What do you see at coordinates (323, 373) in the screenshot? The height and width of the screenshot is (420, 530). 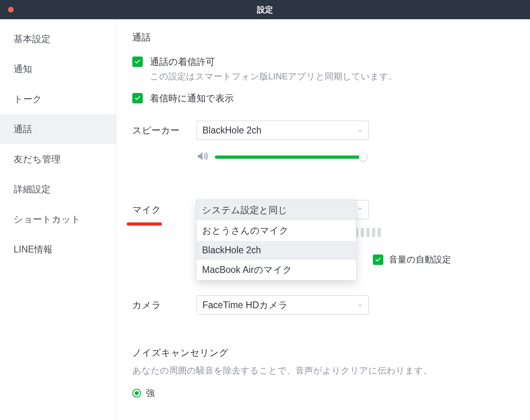 I see `noise-cancel-section: ノイズキャンセリング あなたの周囲の騒音を除去することで、音声がよりクリアに伝わ…` at bounding box center [323, 373].